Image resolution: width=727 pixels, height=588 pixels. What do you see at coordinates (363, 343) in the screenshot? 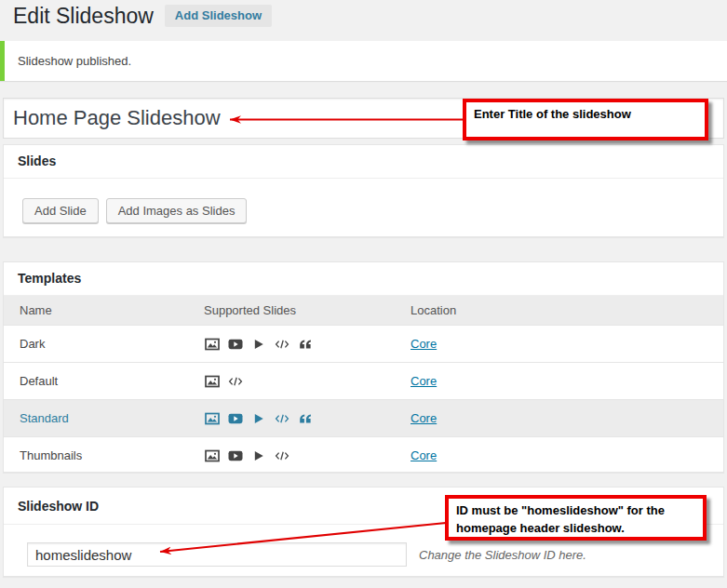
I see `template-row: DarkCore` at bounding box center [363, 343].